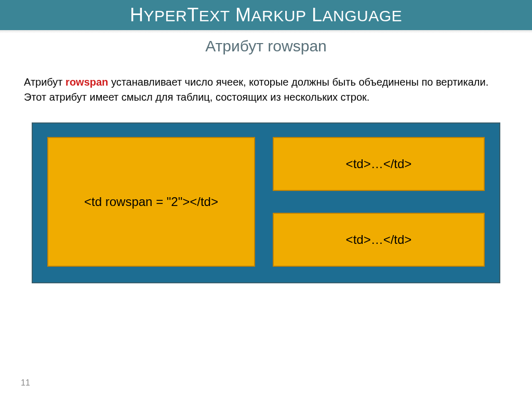  What do you see at coordinates (25, 383) in the screenshot?
I see `page-number: 11` at bounding box center [25, 383].